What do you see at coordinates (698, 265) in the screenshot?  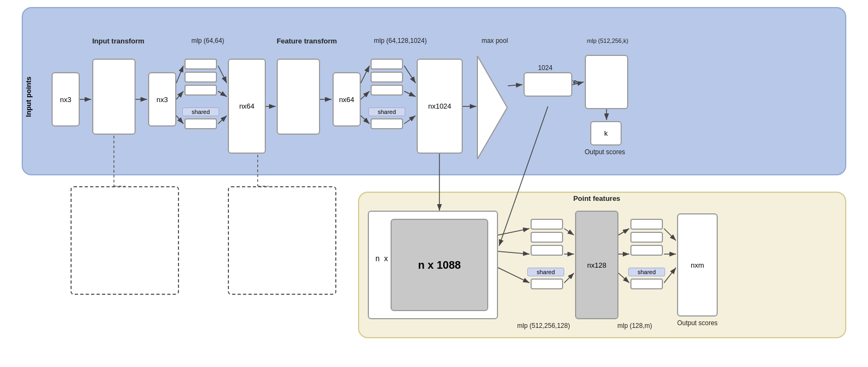 I see `nxm-box: nxm` at bounding box center [698, 265].